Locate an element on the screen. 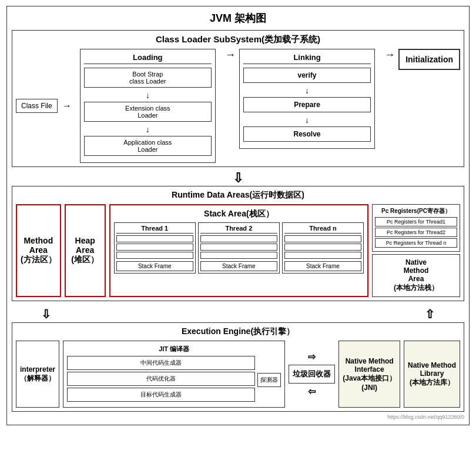  loading-title: Loading is located at coordinates (148, 59).